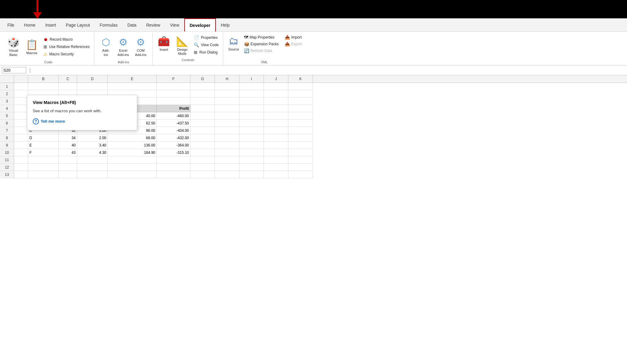  I want to click on cell-g9, so click(203, 145).